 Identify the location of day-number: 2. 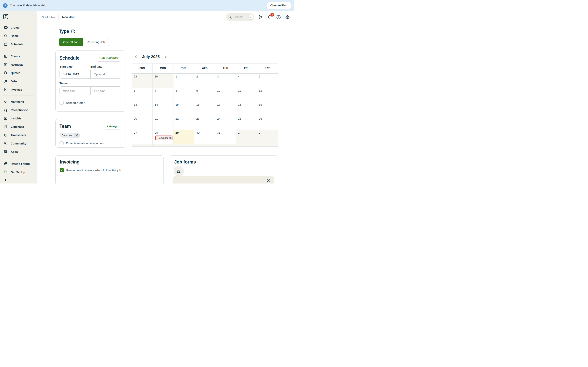
(197, 76).